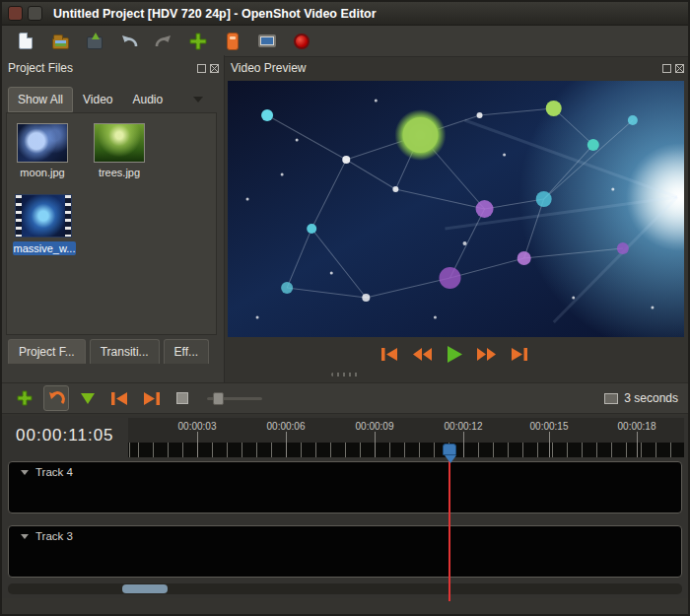  What do you see at coordinates (302, 41) in the screenshot?
I see `export-video-button` at bounding box center [302, 41].